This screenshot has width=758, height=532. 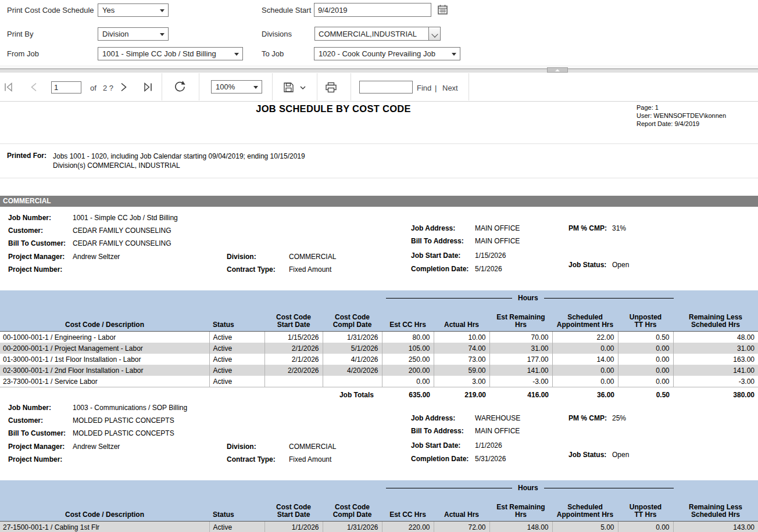 What do you see at coordinates (386, 87) in the screenshot?
I see `find-input` at bounding box center [386, 87].